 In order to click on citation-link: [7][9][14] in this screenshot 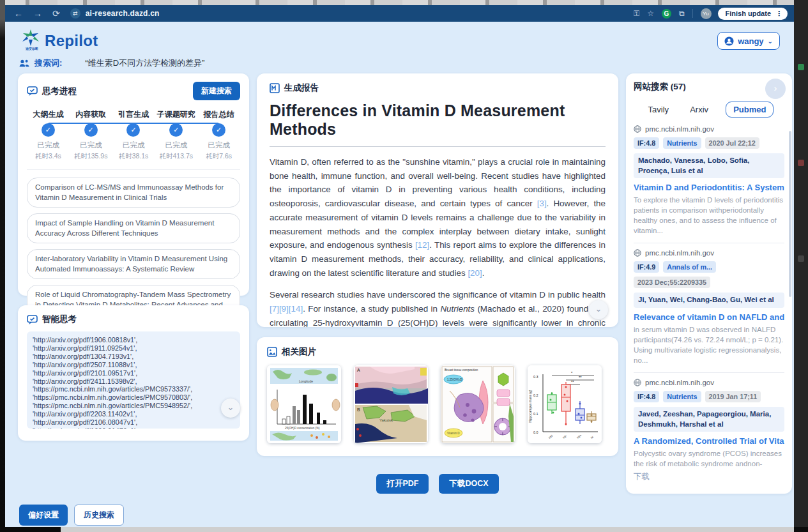, I will do `click(286, 309)`.